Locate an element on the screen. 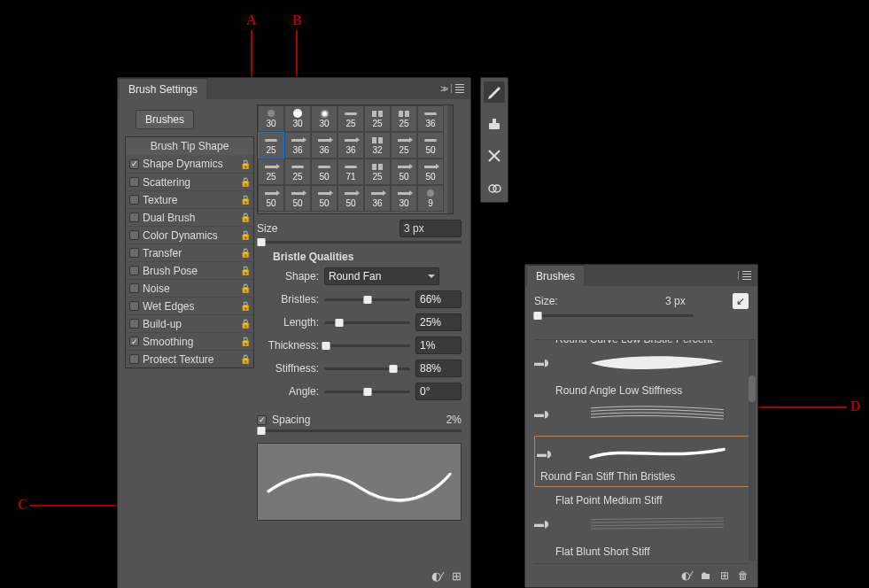  option-row-smoothing: Smoothing🔒 is located at coordinates (190, 341).